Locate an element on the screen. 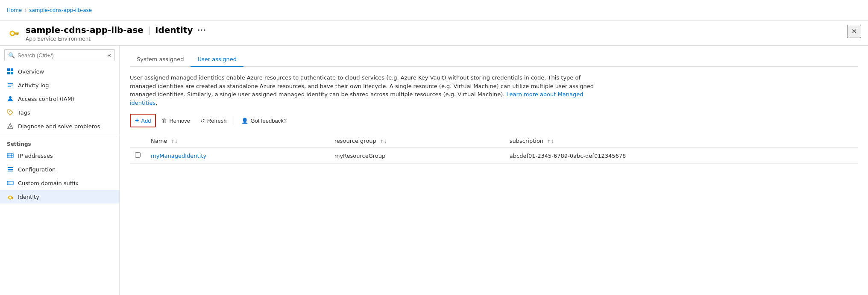 The image size is (868, 295). resource-icon is located at coordinates (14, 32).